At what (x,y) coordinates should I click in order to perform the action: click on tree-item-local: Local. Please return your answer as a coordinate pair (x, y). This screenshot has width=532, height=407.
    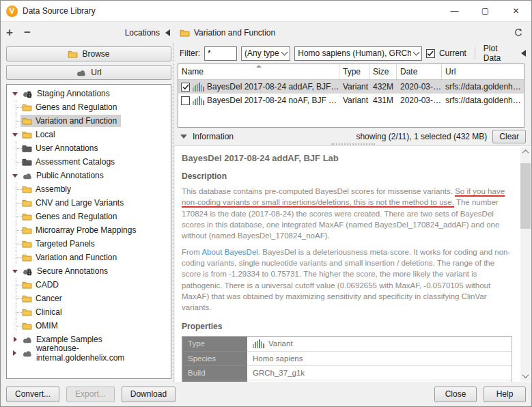
    Looking at the image, I should click on (89, 135).